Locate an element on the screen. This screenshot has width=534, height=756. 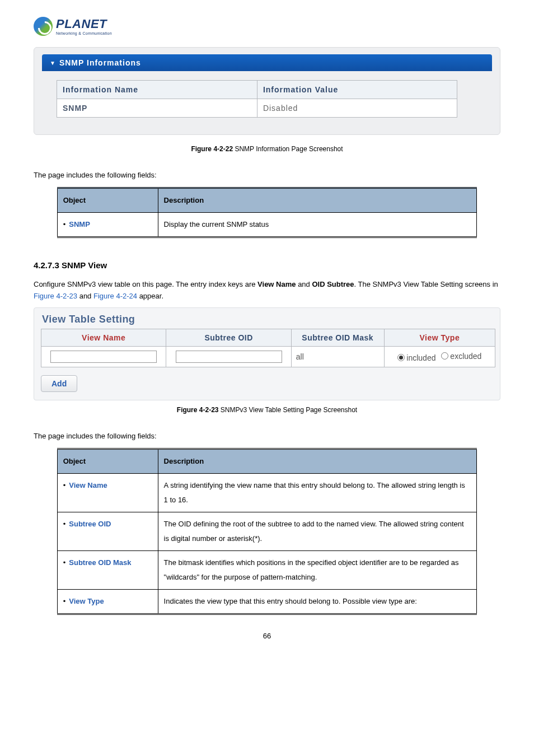
objtable1-row0-object: SNMP is located at coordinates (79, 224).